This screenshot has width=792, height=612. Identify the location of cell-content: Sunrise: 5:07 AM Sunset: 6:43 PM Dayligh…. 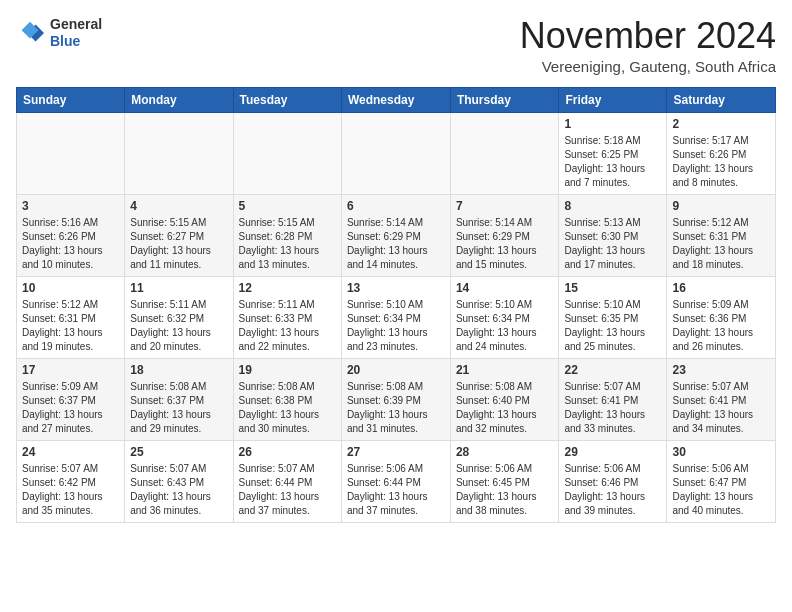
(178, 490).